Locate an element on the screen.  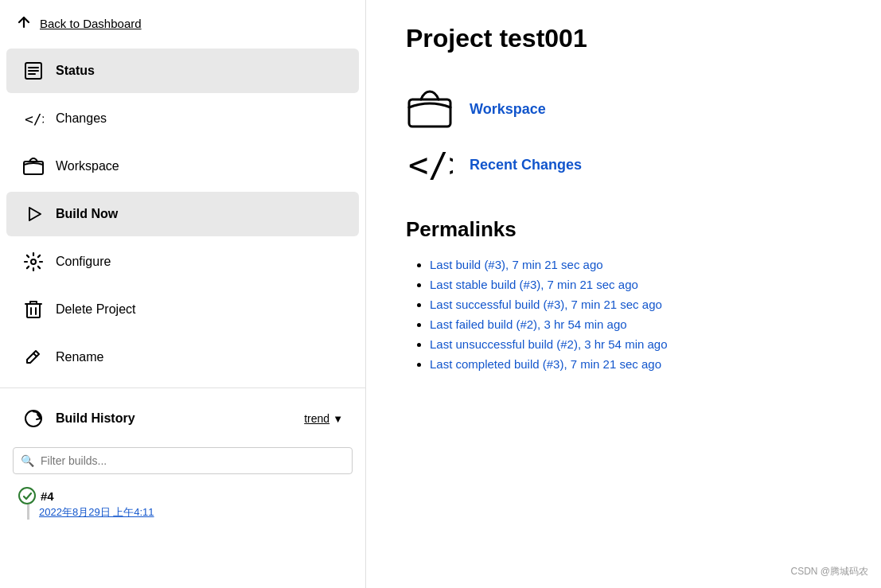
nav-item-build-now: Build Now is located at coordinates (183, 214).